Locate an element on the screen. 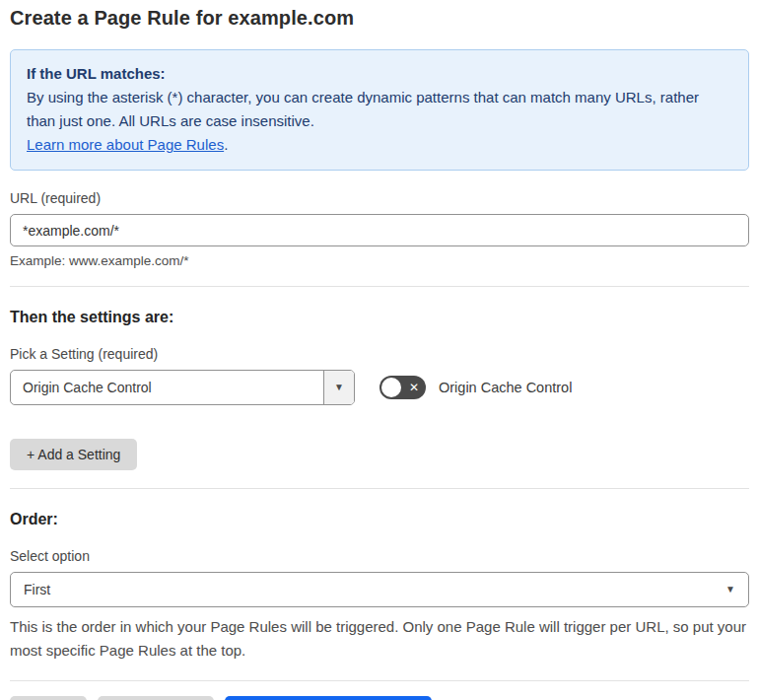 This screenshot has height=700, width=759. origin-cache-control-toggle-group: ✕ Origin Cache Control is located at coordinates (475, 387).